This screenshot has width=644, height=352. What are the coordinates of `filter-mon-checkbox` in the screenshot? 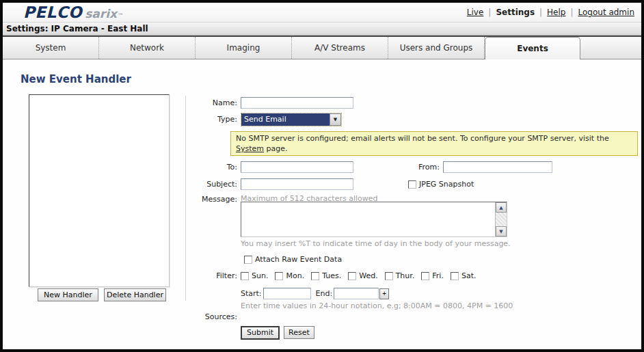 It's located at (279, 276).